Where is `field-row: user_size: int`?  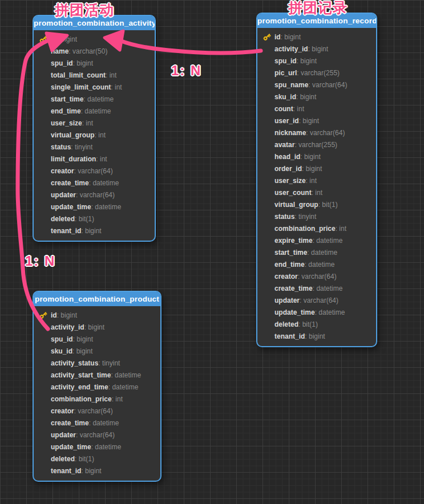
field-row: user_size: int is located at coordinates (95, 123).